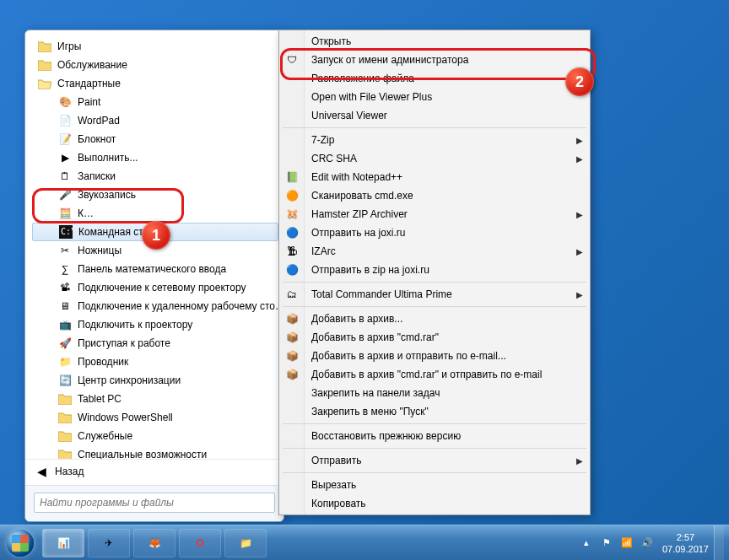 The width and height of the screenshot is (729, 560). I want to click on start-button, so click(20, 543).